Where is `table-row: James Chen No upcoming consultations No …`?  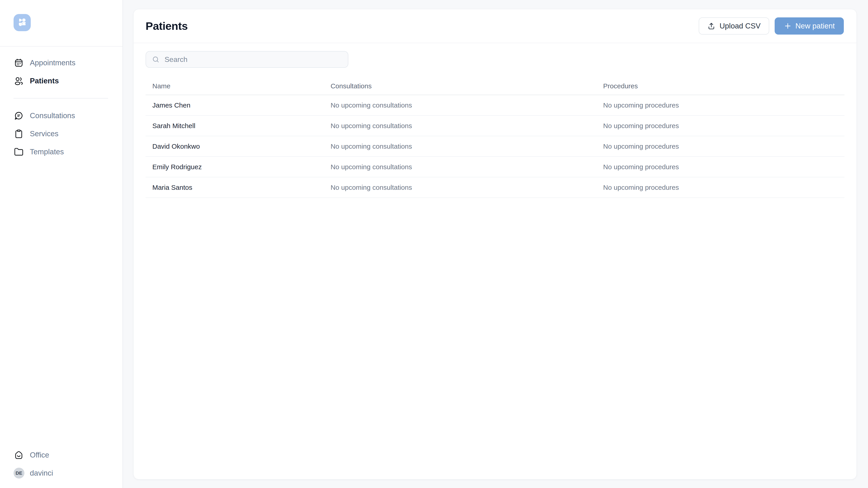 table-row: James Chen No upcoming consultations No … is located at coordinates (495, 105).